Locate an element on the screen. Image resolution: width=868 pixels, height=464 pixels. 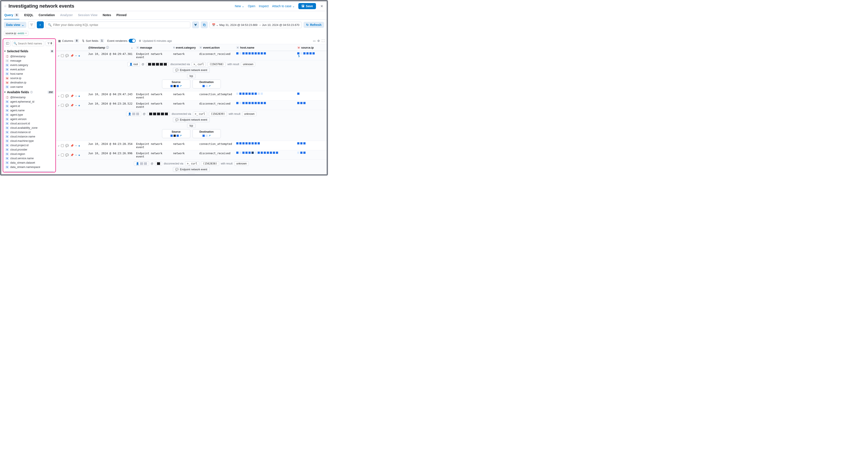
col-source: ipsource.ip is located at coordinates (311, 48).